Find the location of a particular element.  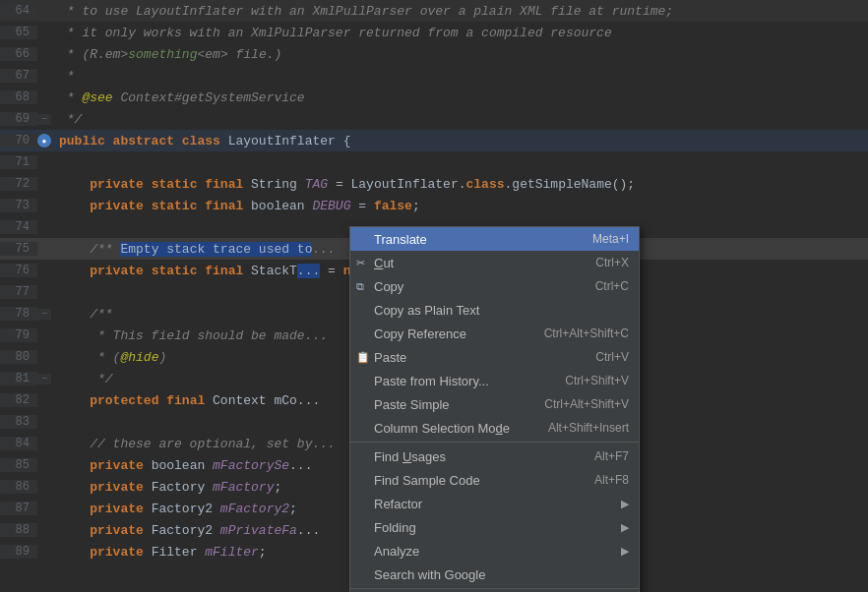

code-content: private static final boolean DEBUG = fal… is located at coordinates (236, 207).